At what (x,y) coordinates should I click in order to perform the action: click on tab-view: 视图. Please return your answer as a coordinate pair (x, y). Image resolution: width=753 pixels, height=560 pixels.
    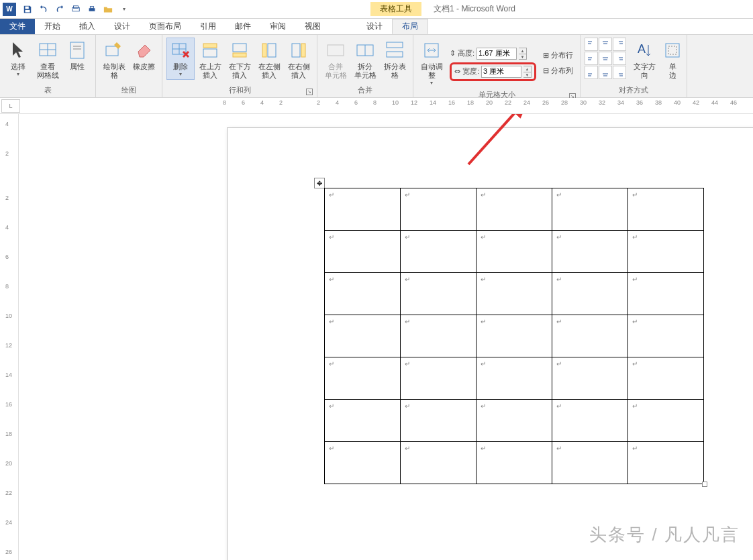
    Looking at the image, I should click on (313, 27).